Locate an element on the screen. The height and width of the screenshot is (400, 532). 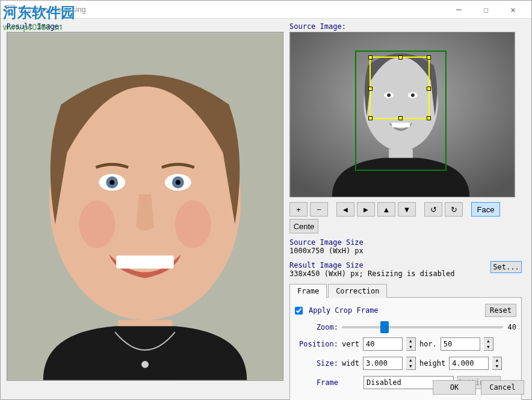
handle-bc is located at coordinates (401, 118).